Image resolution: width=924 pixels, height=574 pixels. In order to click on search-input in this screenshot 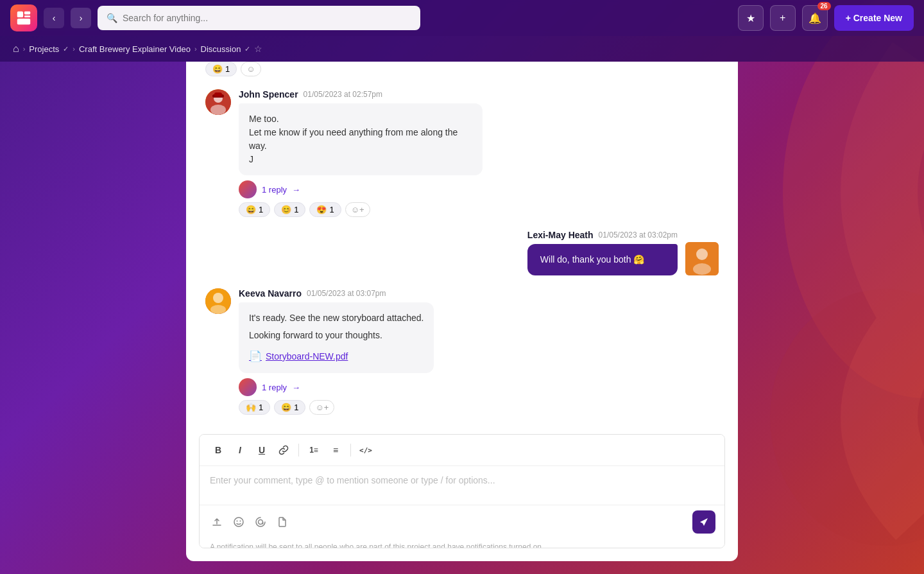, I will do `click(267, 18)`.